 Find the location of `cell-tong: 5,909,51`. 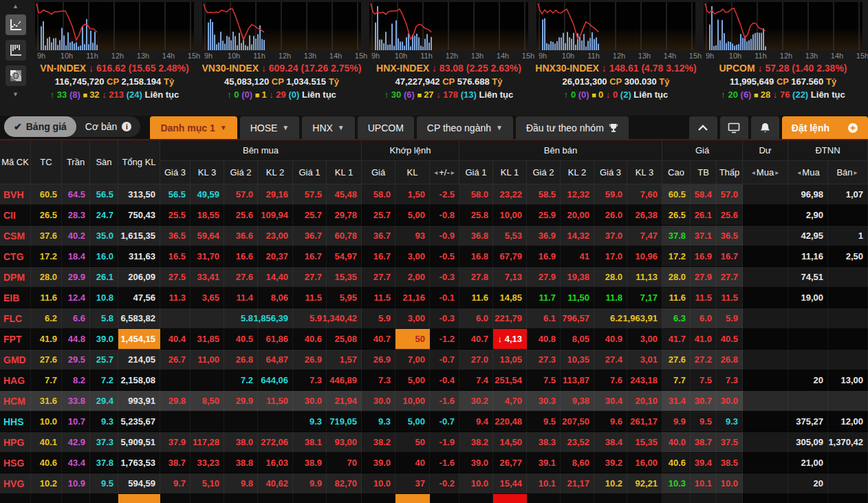

cell-tong: 5,909,51 is located at coordinates (139, 442).